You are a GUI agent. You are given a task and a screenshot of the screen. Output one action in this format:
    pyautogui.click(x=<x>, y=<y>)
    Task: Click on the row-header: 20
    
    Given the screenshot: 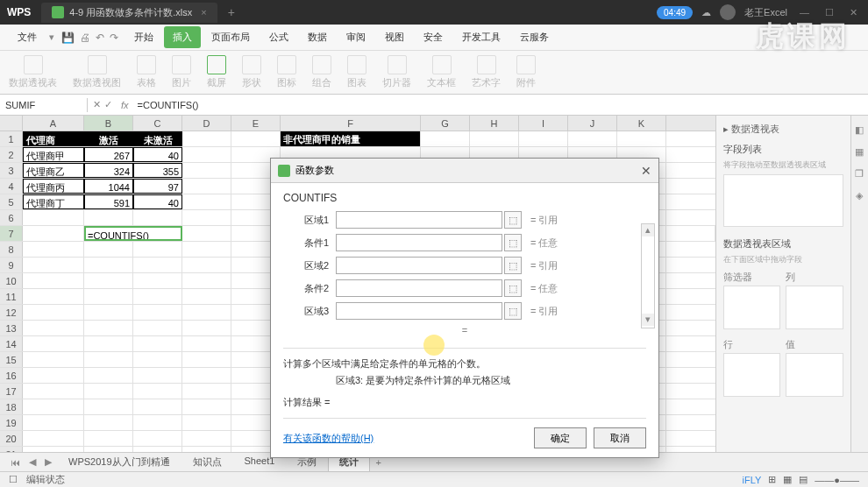 What is the action you would take?
    pyautogui.click(x=11, y=438)
    